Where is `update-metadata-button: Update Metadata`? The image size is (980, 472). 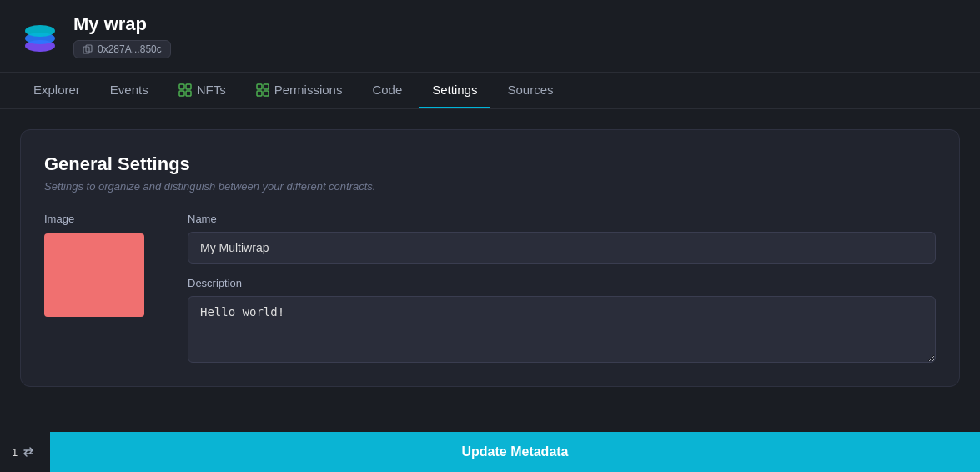 update-metadata-button: Update Metadata is located at coordinates (515, 452).